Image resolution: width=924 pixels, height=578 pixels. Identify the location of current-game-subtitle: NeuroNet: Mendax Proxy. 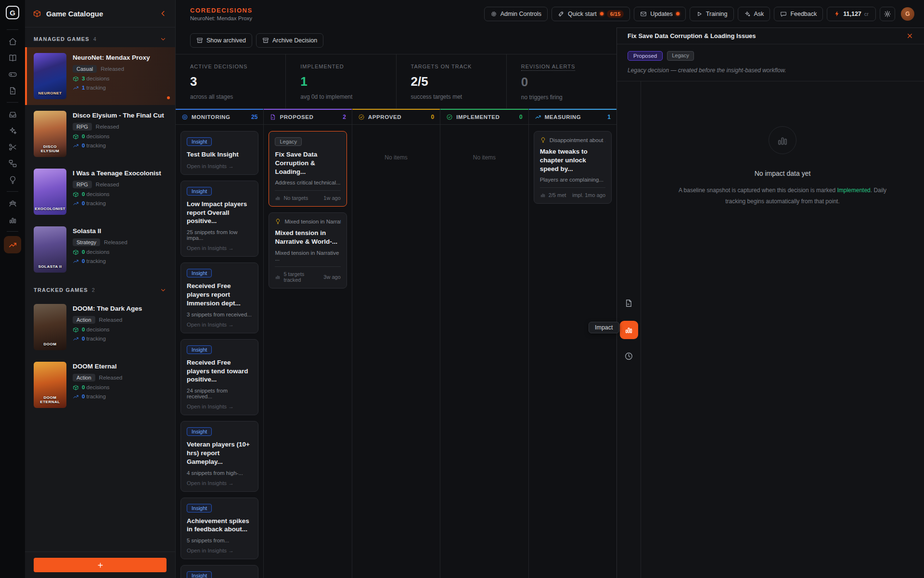
(221, 18).